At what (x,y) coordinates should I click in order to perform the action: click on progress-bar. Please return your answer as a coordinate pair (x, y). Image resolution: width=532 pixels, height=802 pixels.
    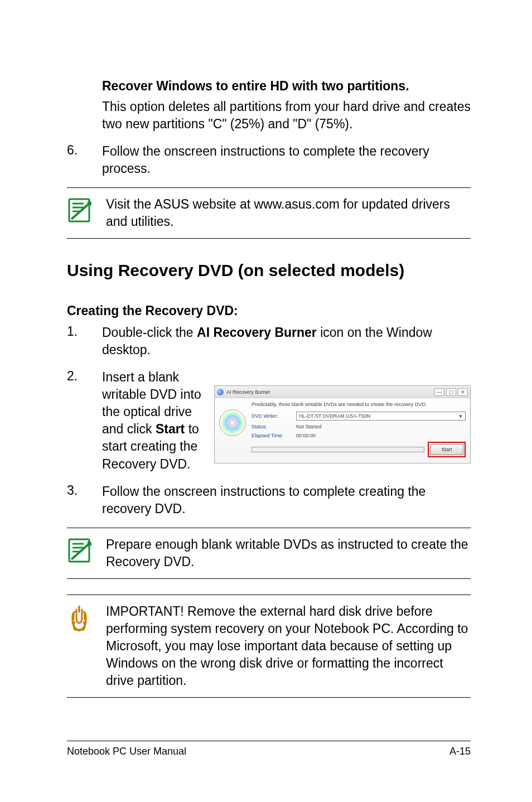
    Looking at the image, I should click on (338, 450).